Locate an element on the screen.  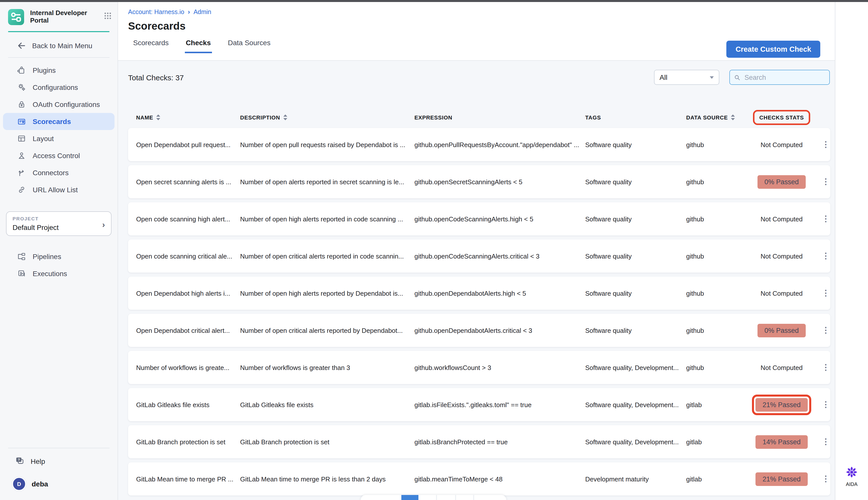
tab-data-sources: Data Sources is located at coordinates (249, 45).